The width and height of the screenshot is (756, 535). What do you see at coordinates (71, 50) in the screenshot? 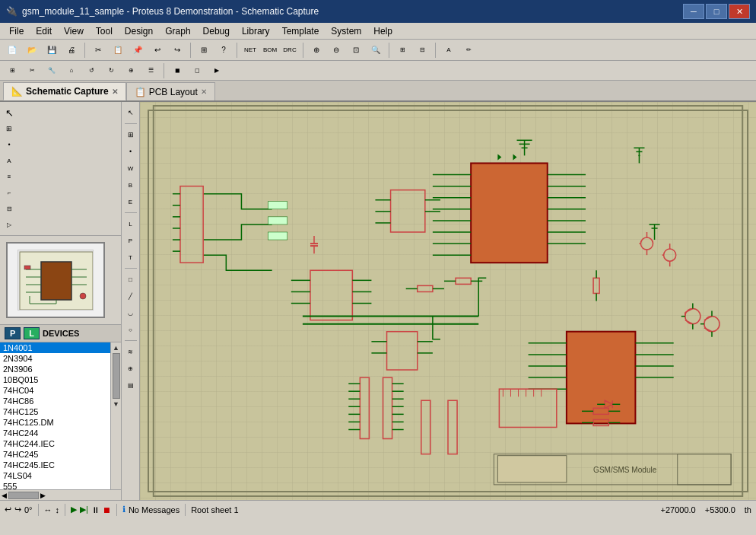
I see `tb-print: 🖨` at bounding box center [71, 50].